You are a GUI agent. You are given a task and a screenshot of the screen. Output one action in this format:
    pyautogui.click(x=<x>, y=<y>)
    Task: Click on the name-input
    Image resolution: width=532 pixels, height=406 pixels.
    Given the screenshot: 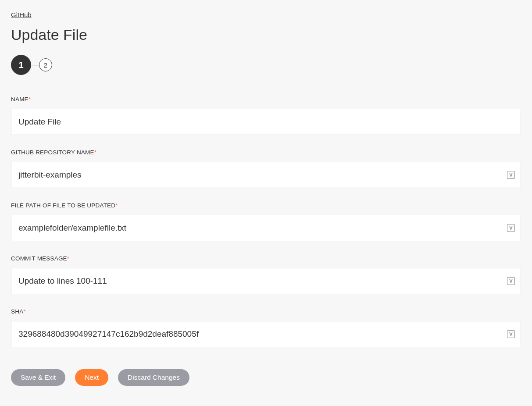 What is the action you would take?
    pyautogui.click(x=266, y=122)
    